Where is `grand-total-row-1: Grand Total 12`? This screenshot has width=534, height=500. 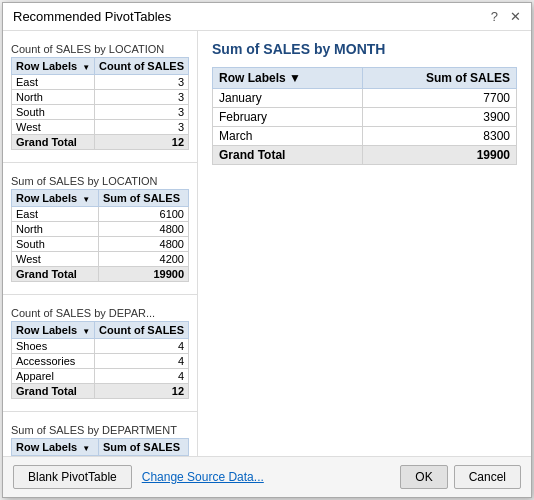 grand-total-row-1: Grand Total 12 is located at coordinates (100, 142).